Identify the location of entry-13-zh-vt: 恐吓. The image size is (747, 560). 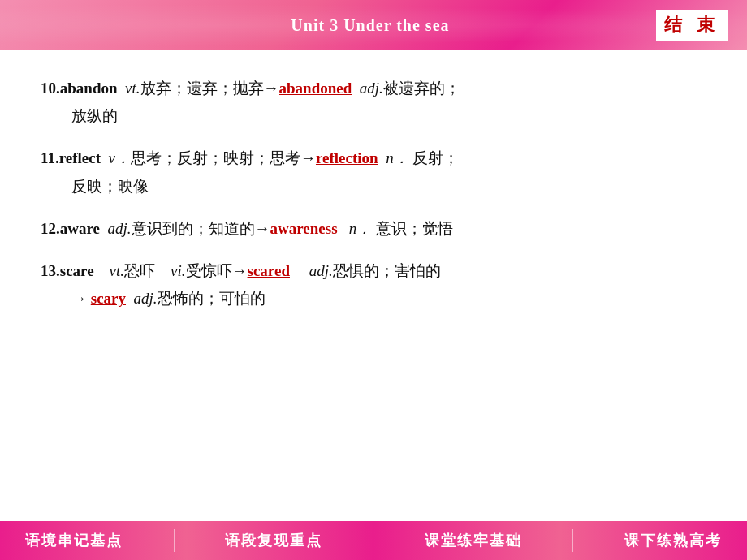
(140, 271).